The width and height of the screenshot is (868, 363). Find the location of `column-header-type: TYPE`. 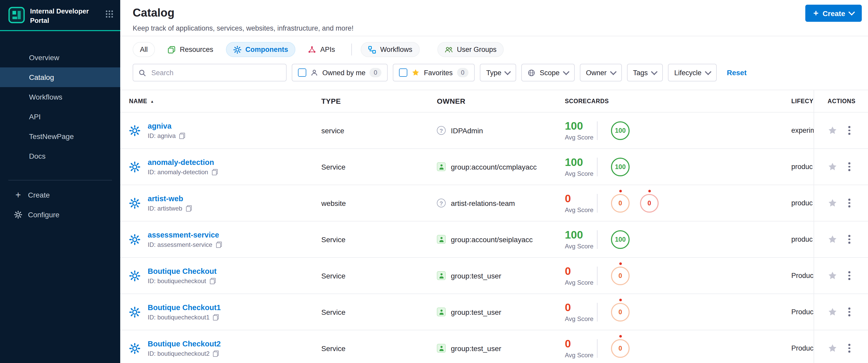

column-header-type: TYPE is located at coordinates (379, 101).